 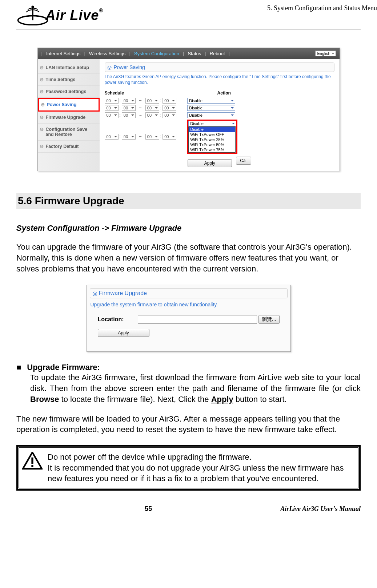 What do you see at coordinates (69, 92) in the screenshot?
I see `sidenav-password: Password Settings` at bounding box center [69, 92].